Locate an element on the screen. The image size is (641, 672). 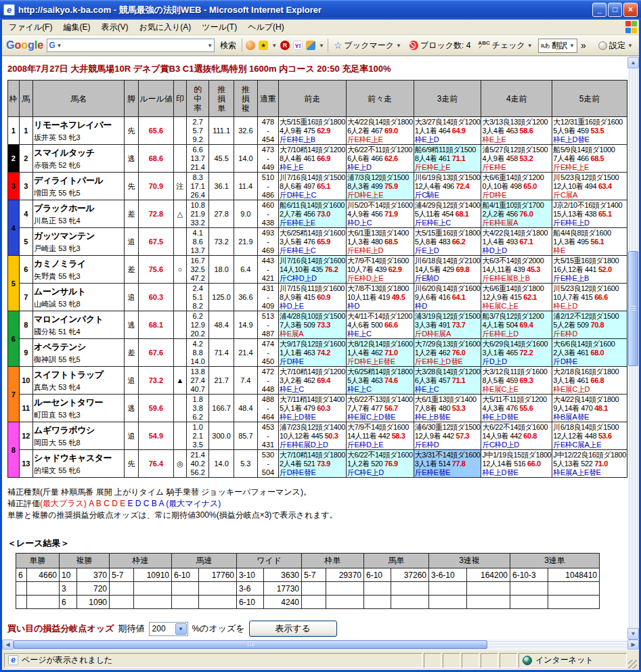
rakuten-icon: R is located at coordinates (285, 45).